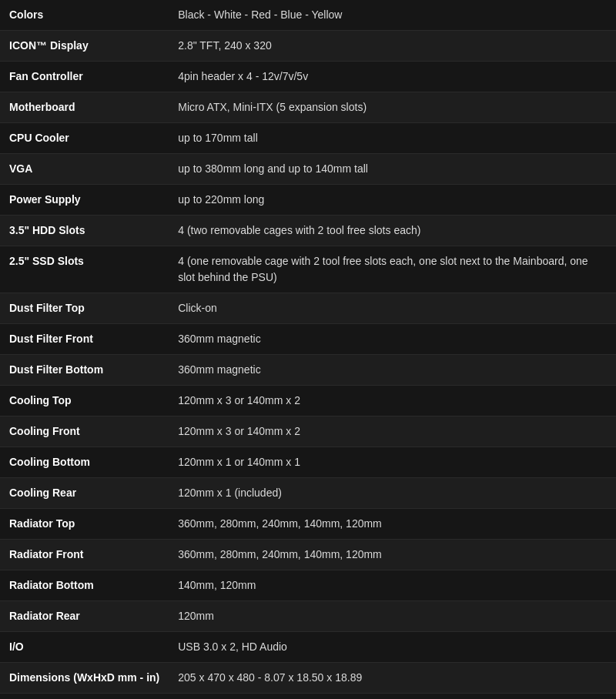 The image size is (616, 699). I want to click on table-row: Dimensions (WxHxD mm - in)205 x 470 x 48…, so click(308, 678).